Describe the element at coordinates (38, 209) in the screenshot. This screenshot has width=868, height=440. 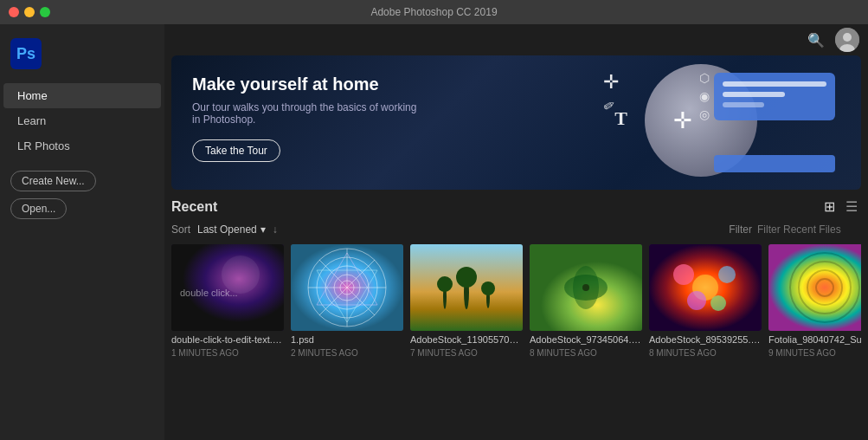
I see `open-button: Open...` at that location.